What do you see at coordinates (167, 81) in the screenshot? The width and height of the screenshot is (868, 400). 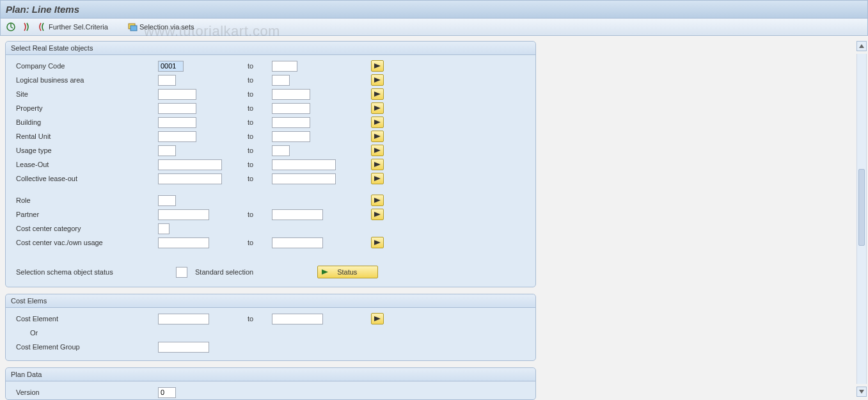 I see `logical-business-area-from-input` at bounding box center [167, 81].